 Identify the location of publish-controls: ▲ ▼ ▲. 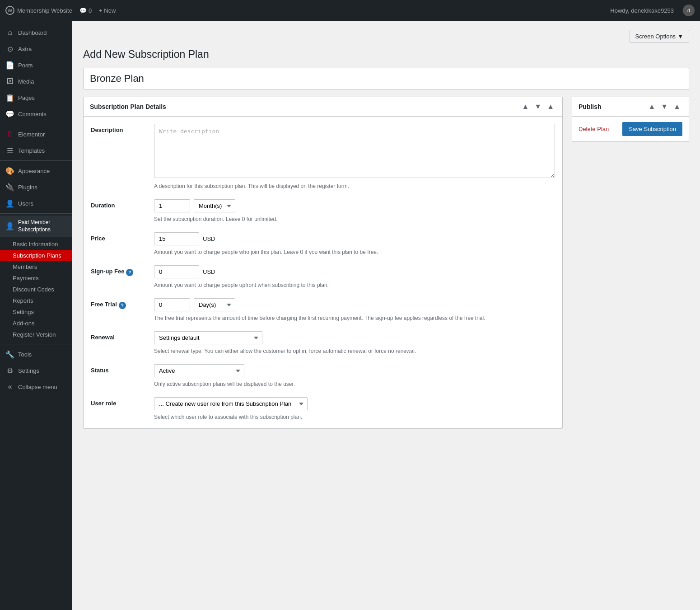
(664, 107).